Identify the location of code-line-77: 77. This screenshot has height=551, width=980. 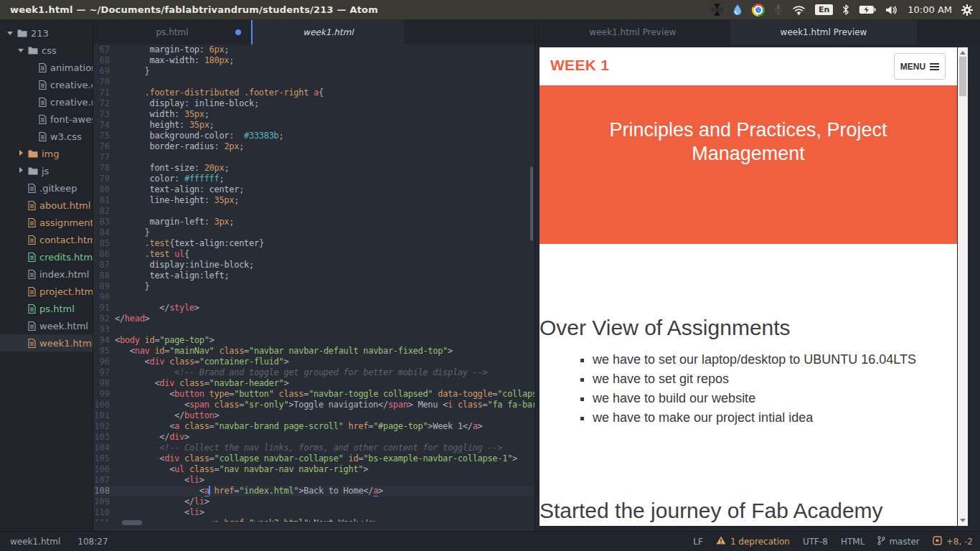
(314, 158).